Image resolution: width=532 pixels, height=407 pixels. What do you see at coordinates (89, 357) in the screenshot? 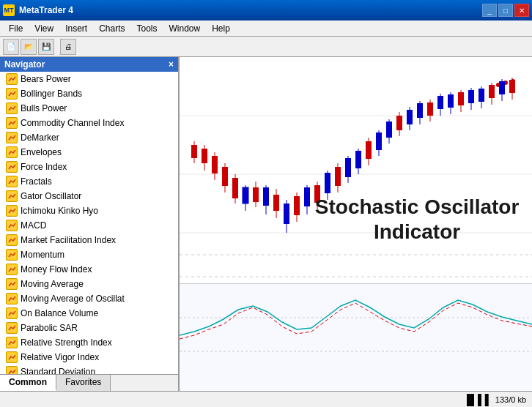
I see `nav-item-relative-vigor-index: Relative Vigor Index` at bounding box center [89, 357].